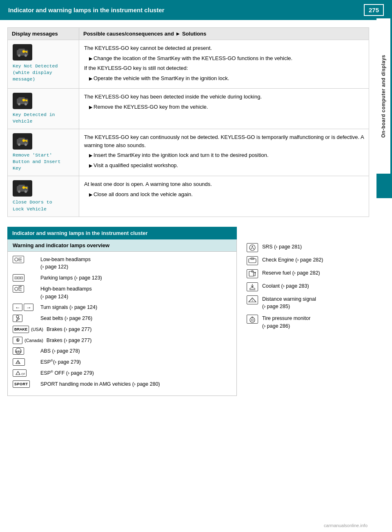 The width and height of the screenshot is (392, 532). What do you see at coordinates (60, 351) in the screenshot?
I see `abs-text: ABS (› page 278)` at bounding box center [60, 351].